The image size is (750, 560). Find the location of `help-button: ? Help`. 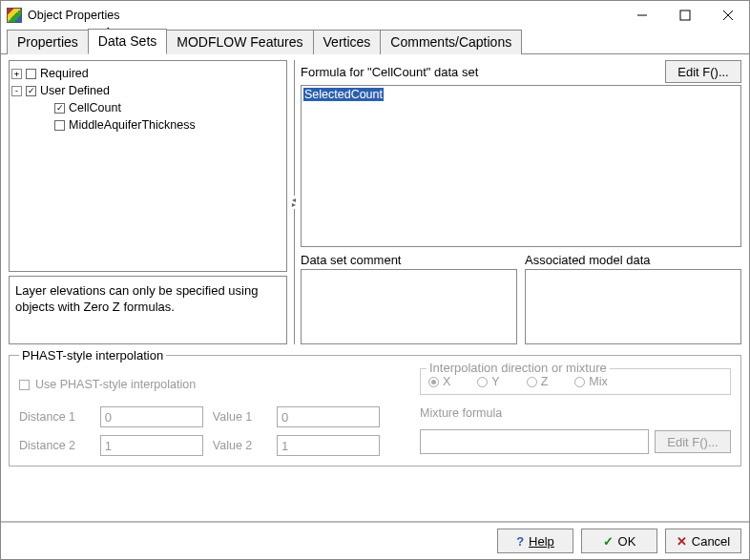

help-button: ? Help is located at coordinates (535, 541).